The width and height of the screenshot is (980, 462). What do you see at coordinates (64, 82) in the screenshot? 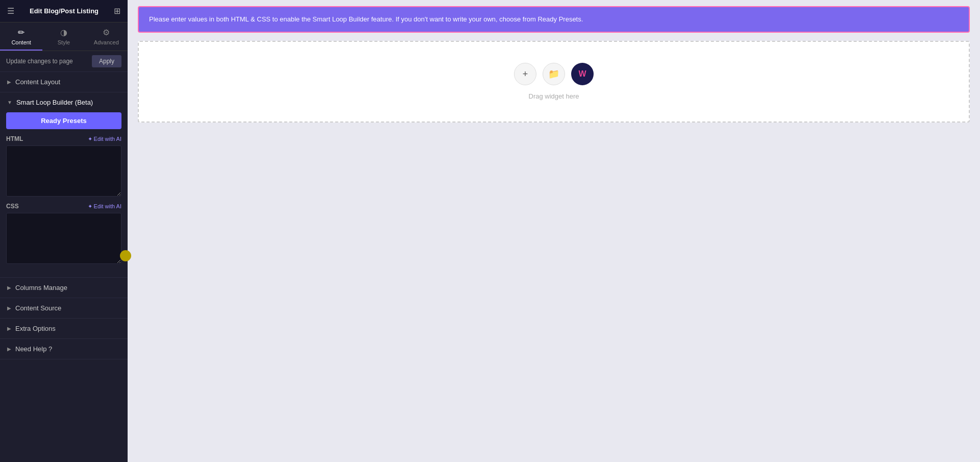
I see `section-content-layout-header: ▶ Content Layout` at bounding box center [64, 82].